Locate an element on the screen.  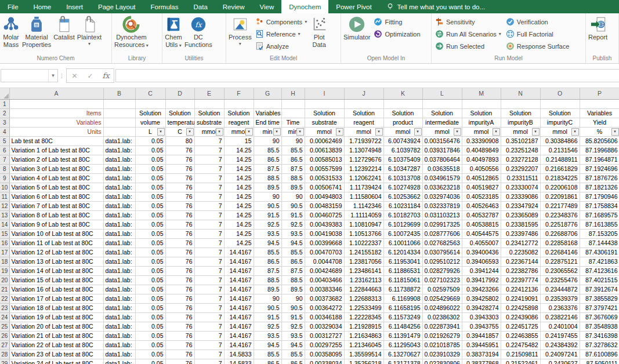
cell-F12: 14.25 is located at coordinates (239, 206).